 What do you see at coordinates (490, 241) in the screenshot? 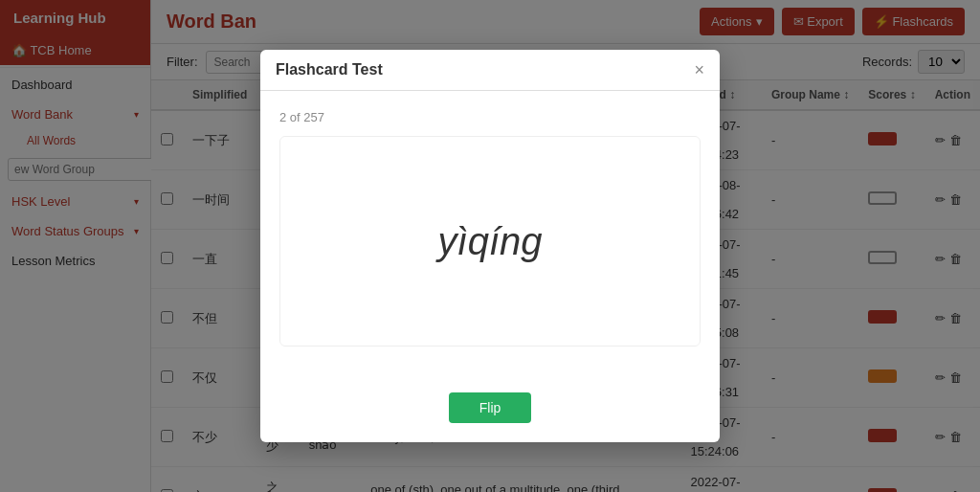
I see `card-text: yìqíng` at bounding box center [490, 241].